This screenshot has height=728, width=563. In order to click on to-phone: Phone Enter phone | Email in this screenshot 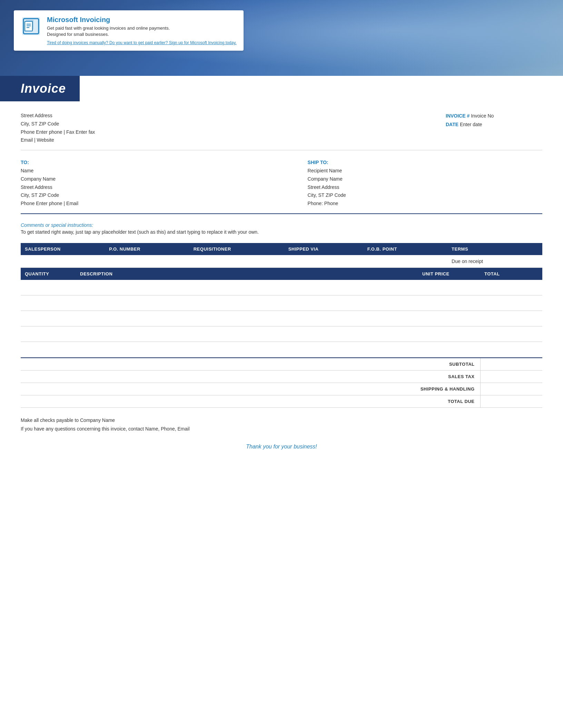, I will do `click(138, 204)`.